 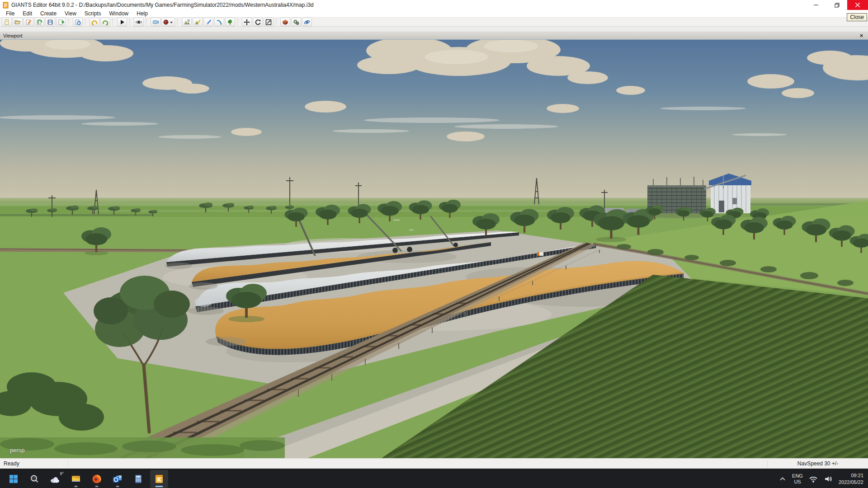 What do you see at coordinates (13, 36) in the screenshot?
I see `viewport-panel-title: Viewport` at bounding box center [13, 36].